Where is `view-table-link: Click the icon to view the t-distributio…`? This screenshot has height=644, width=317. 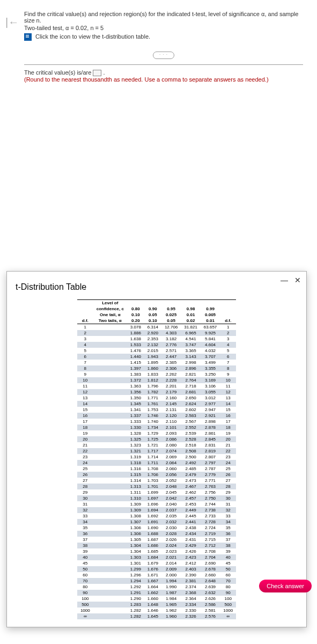 view-table-link: Click the icon to view the t-distributio… is located at coordinates (93, 36).